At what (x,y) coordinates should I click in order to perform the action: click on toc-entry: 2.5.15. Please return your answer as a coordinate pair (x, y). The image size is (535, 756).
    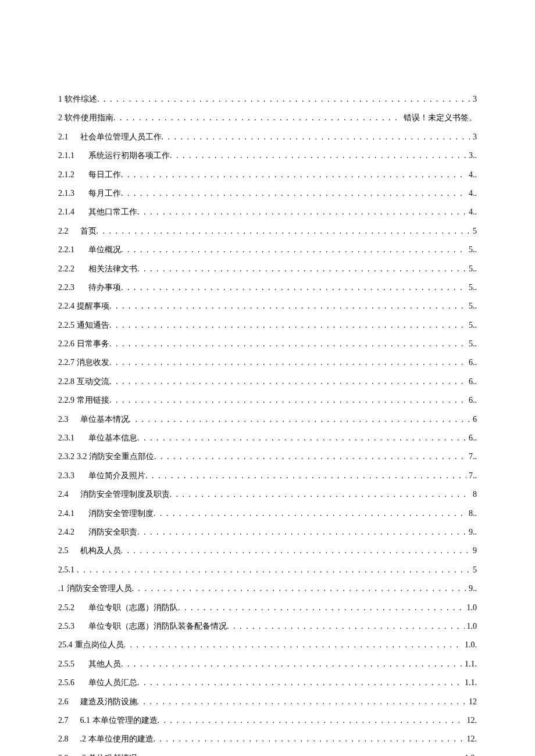
    Looking at the image, I should click on (268, 570).